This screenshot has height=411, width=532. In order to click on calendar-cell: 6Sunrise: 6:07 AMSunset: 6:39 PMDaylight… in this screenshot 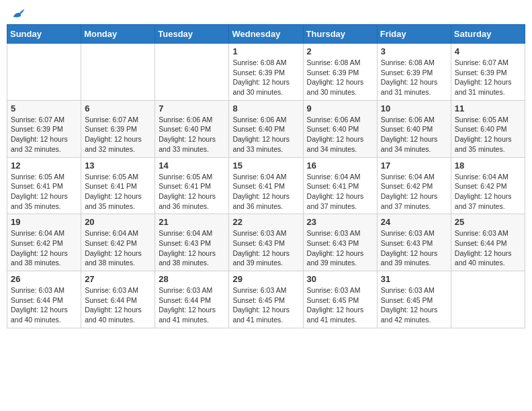, I will do `click(118, 129)`.